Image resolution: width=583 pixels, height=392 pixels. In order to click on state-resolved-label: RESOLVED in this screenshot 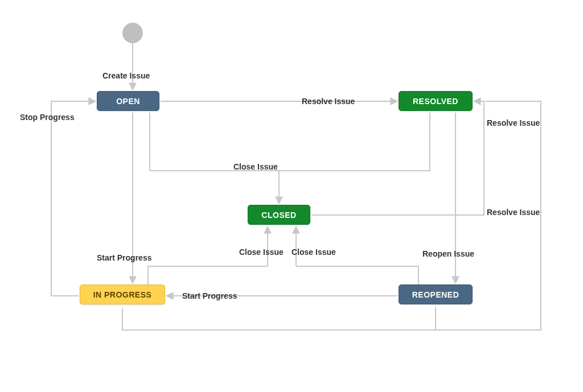, I will do `click(436, 101)`.